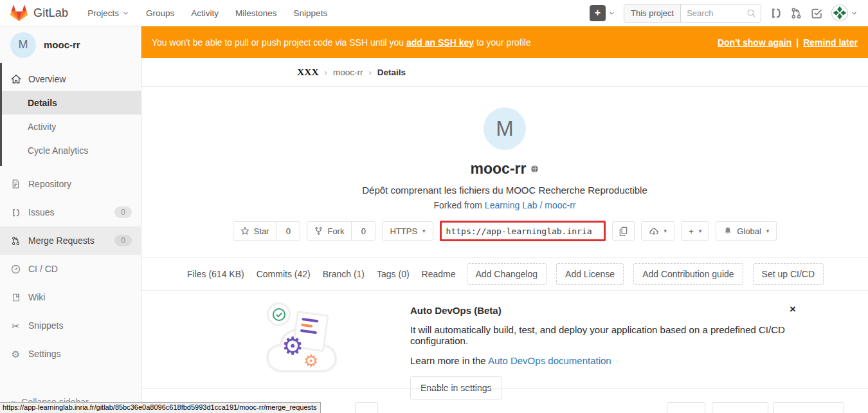 The width and height of the screenshot is (868, 413). What do you see at coordinates (256, 13) in the screenshot?
I see `nav-milestones: Milestones` at bounding box center [256, 13].